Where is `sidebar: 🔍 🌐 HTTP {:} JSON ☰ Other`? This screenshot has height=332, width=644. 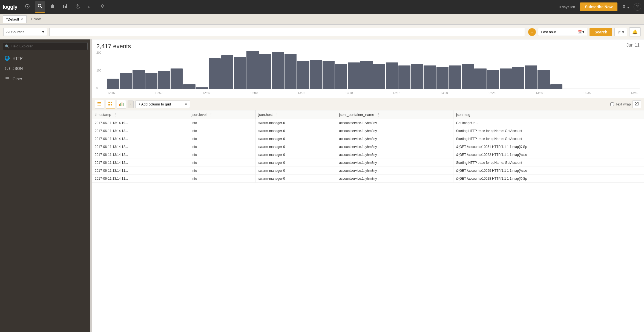
sidebar: 🔍 🌐 HTTP {:} JSON ☰ Other is located at coordinates (45, 186).